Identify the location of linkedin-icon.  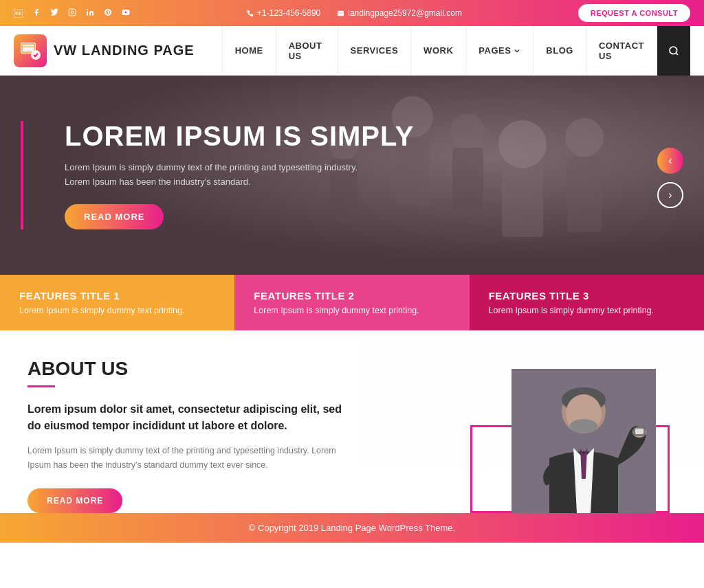
(90, 14).